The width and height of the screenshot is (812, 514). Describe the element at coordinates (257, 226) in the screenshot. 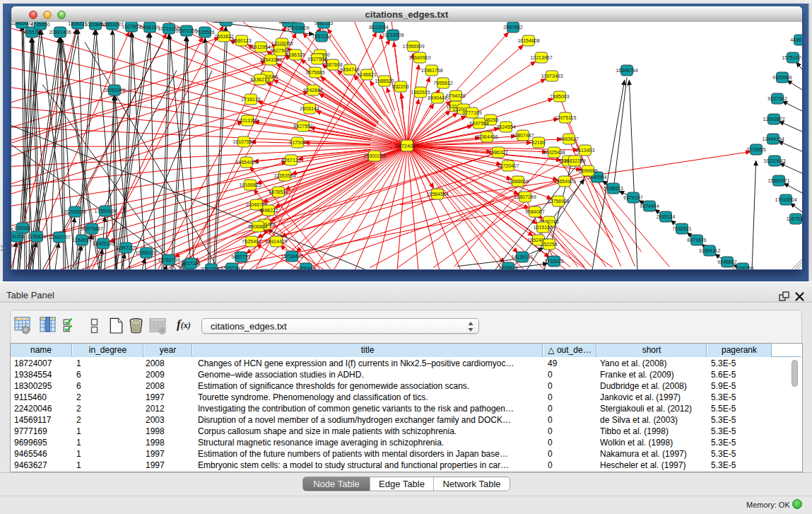

I see `svg-text: 8806804` at that location.